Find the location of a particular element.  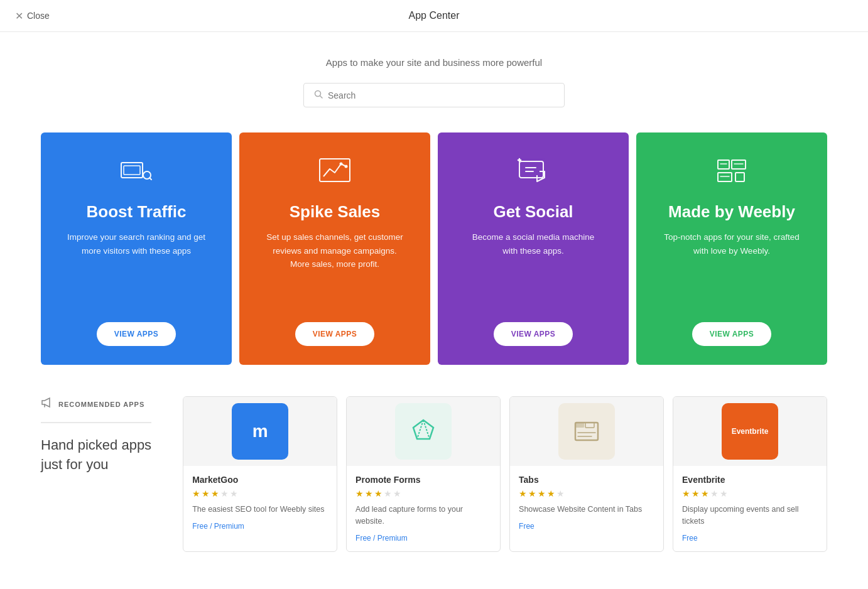

made-by-weebly-btn: VIEW APPS is located at coordinates (732, 334).